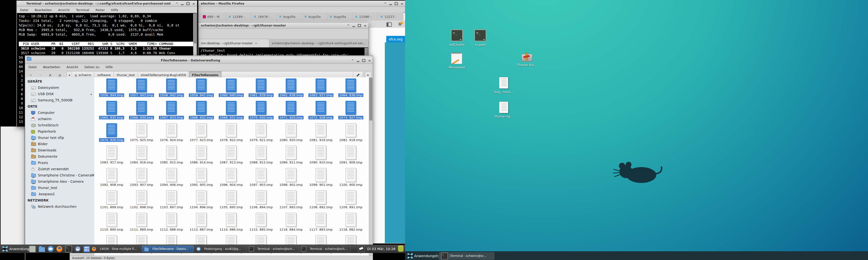  What do you see at coordinates (60, 138) in the screenshot?
I see `sidebar-item-thunar-test-sftp: thunar test sftp` at bounding box center [60, 138].